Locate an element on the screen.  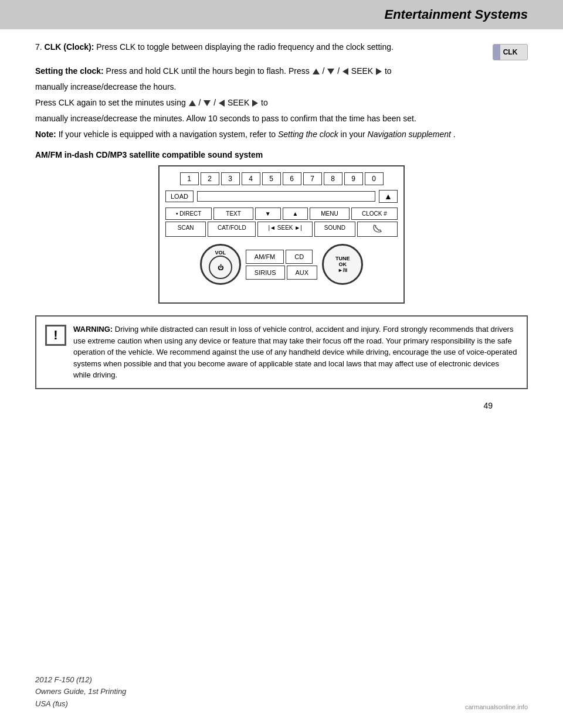
slash1: / is located at coordinates (323, 71).